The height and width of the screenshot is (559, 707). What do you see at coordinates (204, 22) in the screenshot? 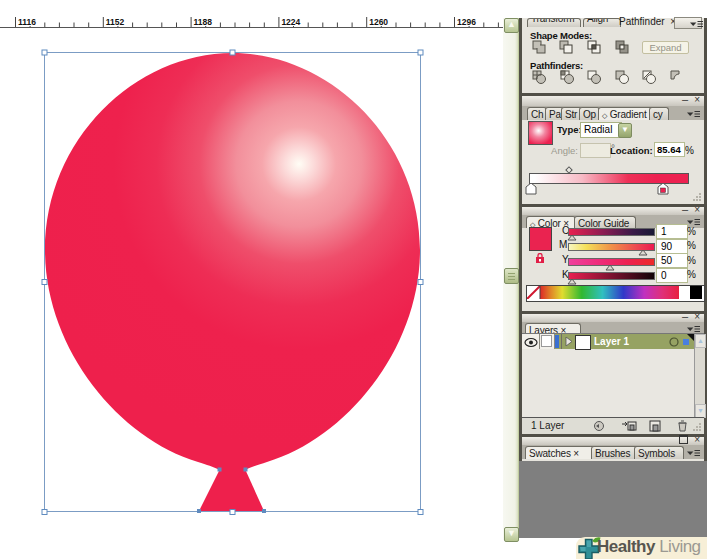
I see `svg-text: 1188` at bounding box center [204, 22].